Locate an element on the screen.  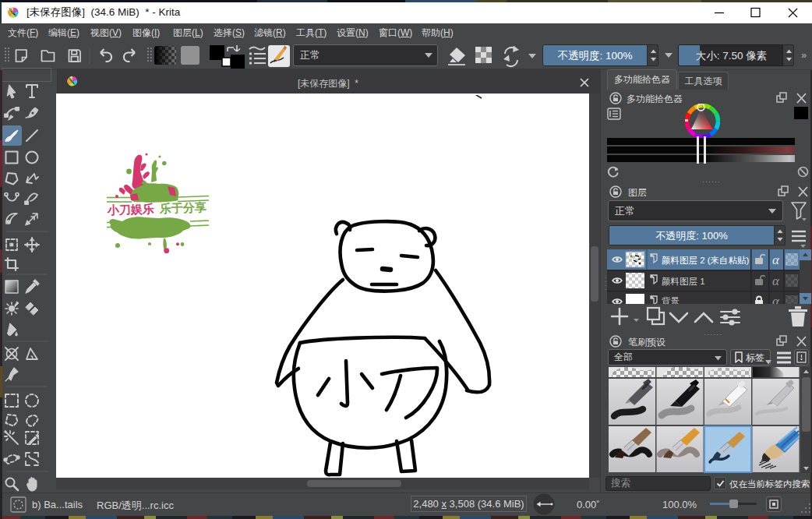
svg-text: 颜料图层 1 is located at coordinates (683, 281).